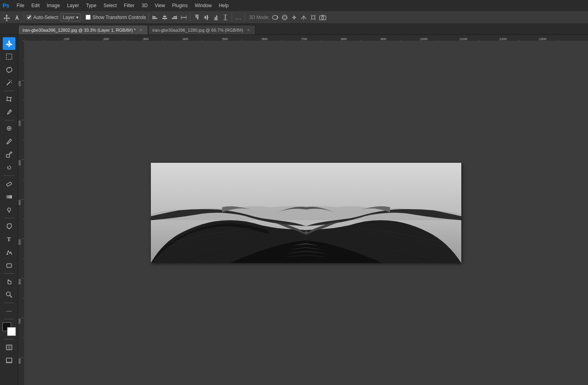 The image size is (588, 385). I want to click on tab-active-close: ×, so click(141, 30).